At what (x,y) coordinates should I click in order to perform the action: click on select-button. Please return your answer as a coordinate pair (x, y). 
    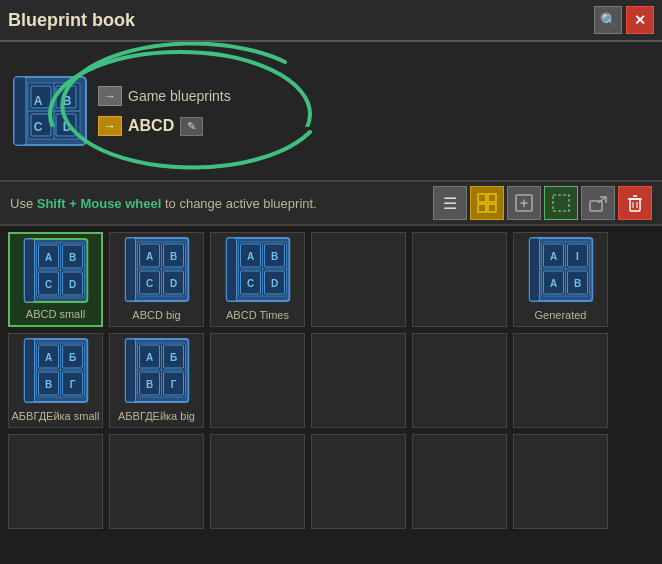
    Looking at the image, I should click on (561, 203).